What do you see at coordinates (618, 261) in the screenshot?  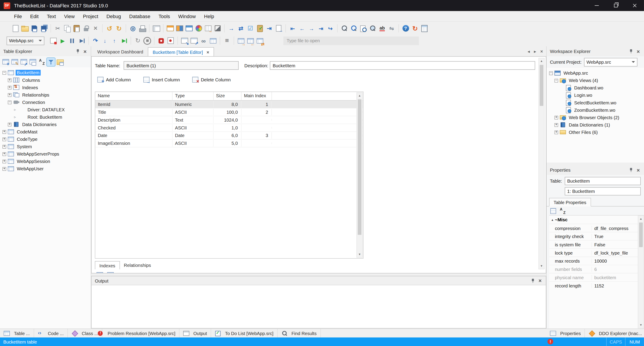 I see `property-value: 10000` at bounding box center [618, 261].